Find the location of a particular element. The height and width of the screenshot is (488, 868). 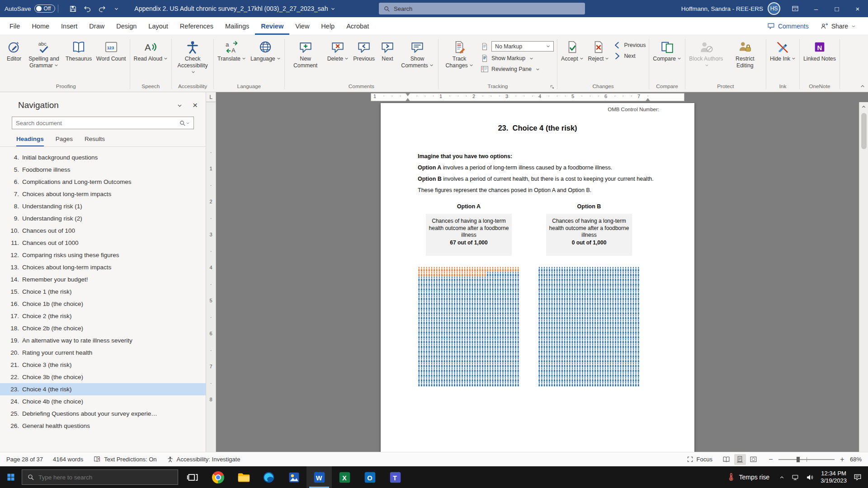

titlebar-search: Search is located at coordinates (482, 9).